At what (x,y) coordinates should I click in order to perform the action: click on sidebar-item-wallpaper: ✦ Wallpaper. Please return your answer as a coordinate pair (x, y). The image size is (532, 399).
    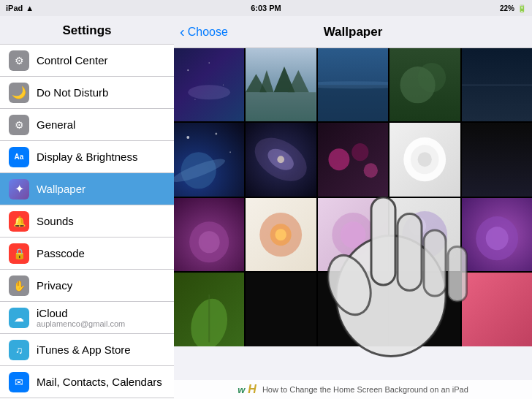
    Looking at the image, I should click on (87, 189).